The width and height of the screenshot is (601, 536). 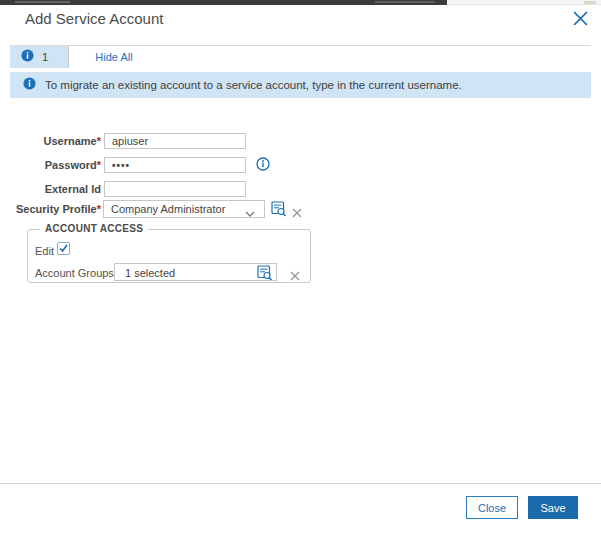 I want to click on security-profile-select: Company Administrator, so click(x=184, y=209).